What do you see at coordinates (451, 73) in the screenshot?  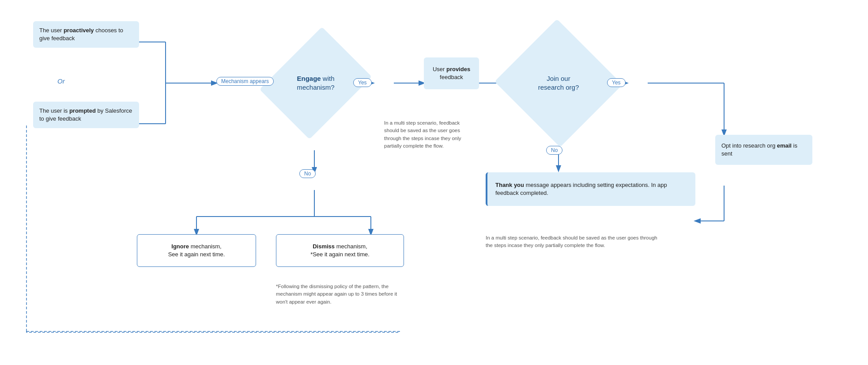 I see `user-provides-text: User providesfeedback` at bounding box center [451, 73].